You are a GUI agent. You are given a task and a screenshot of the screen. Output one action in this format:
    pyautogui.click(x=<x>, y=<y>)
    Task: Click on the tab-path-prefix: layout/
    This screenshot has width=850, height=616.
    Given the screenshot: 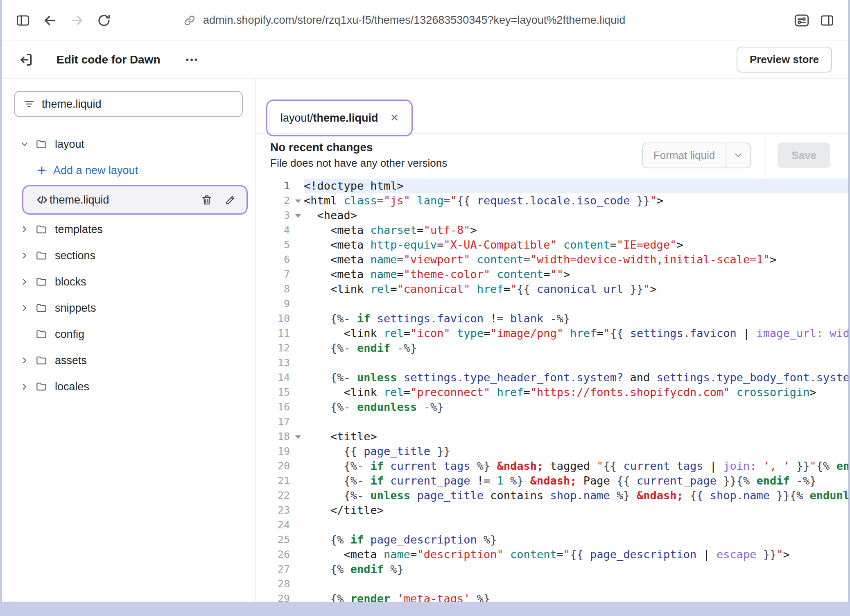 What is the action you would take?
    pyautogui.click(x=297, y=118)
    